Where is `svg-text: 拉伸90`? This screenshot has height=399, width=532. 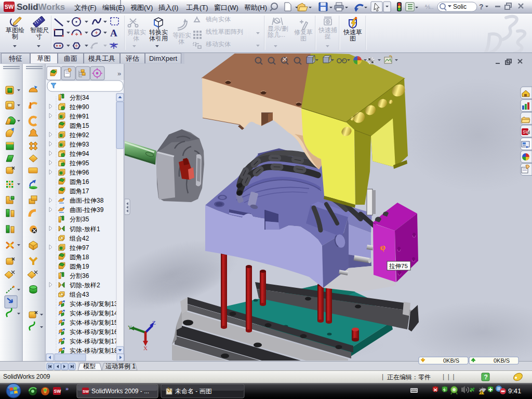 svg-text: 拉伸90 is located at coordinates (79, 107).